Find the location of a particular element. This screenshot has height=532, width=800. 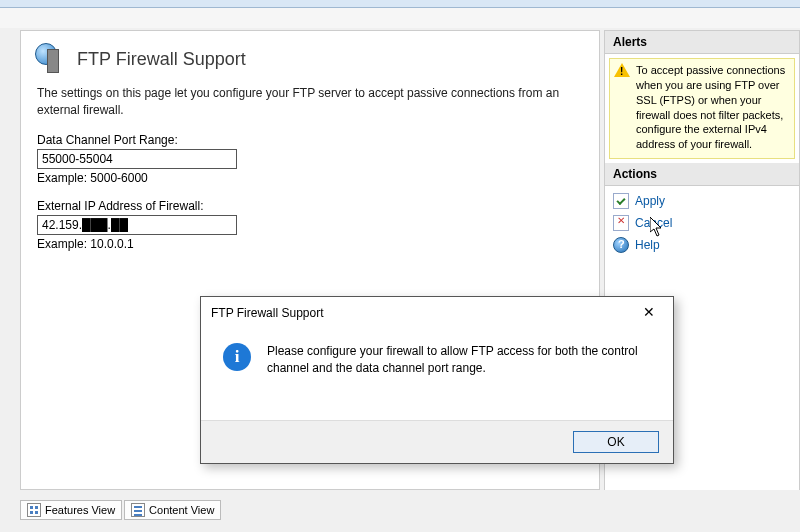

external-ip-input is located at coordinates (137, 225).